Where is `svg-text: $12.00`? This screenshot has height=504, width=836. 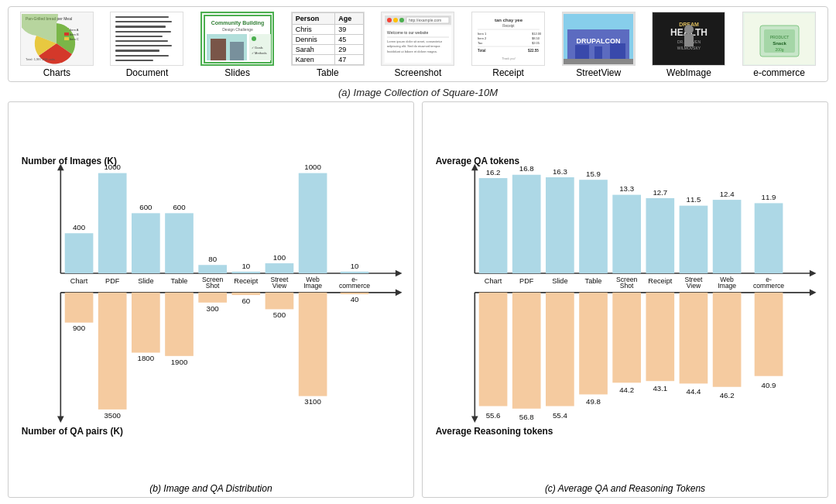 svg-text: $12.00 is located at coordinates (537, 34).